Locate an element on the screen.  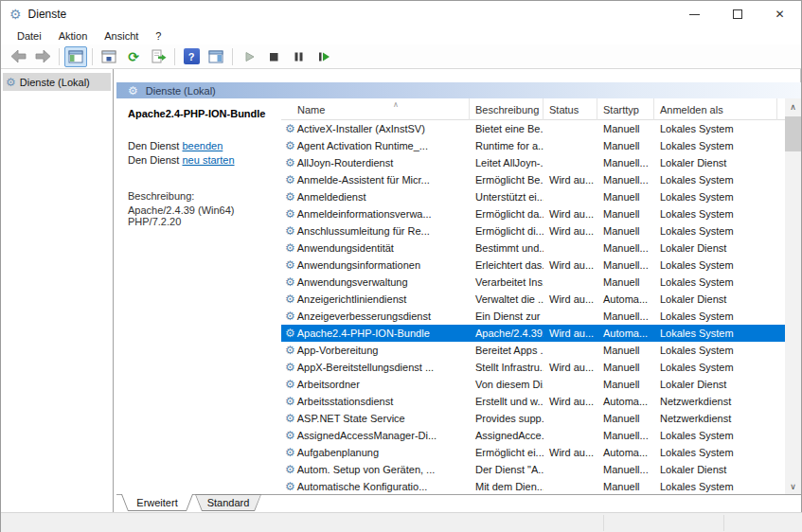
table-row: ⚙AnwendungsidentitätBestimmt und...Manue… is located at coordinates (533, 248).